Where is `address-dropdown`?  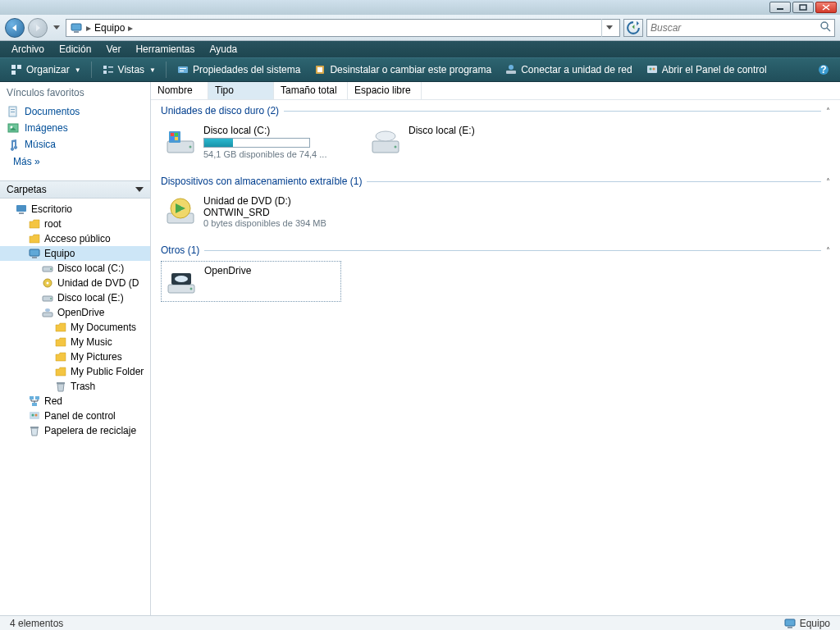
address-dropdown is located at coordinates (609, 28).